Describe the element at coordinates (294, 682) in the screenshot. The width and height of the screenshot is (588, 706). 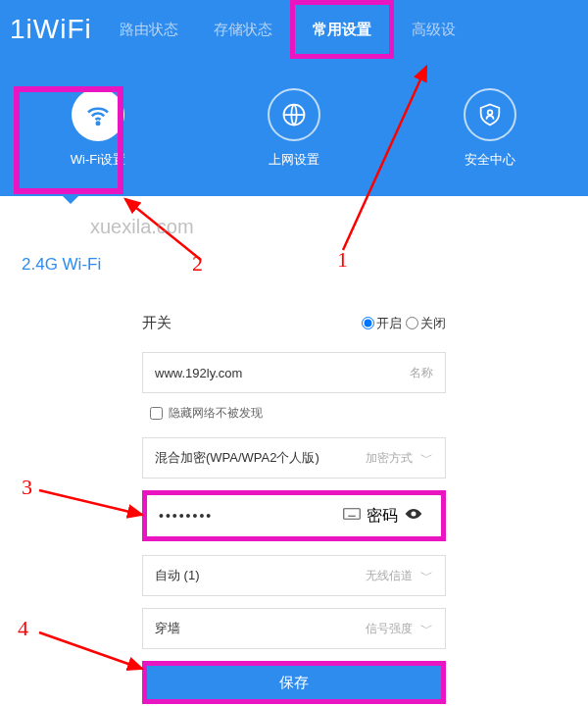
I see `save-button: 保存` at that location.